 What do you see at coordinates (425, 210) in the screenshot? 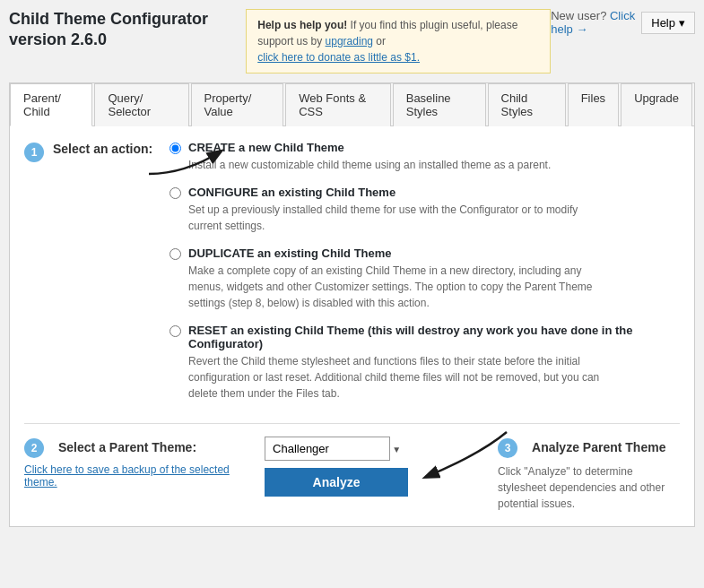
I see `option-configure: CONFIGURE an existing Child Theme Set up…` at bounding box center [425, 210].